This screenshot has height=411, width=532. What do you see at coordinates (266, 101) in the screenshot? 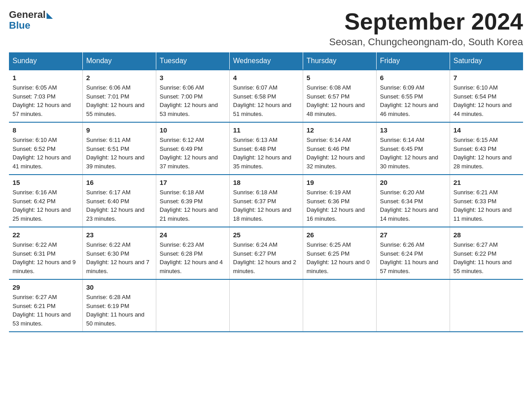
I see `day-info: Sunrise: 6:07 AM Sunset: 6:58 PM Dayligh…` at bounding box center [266, 101].